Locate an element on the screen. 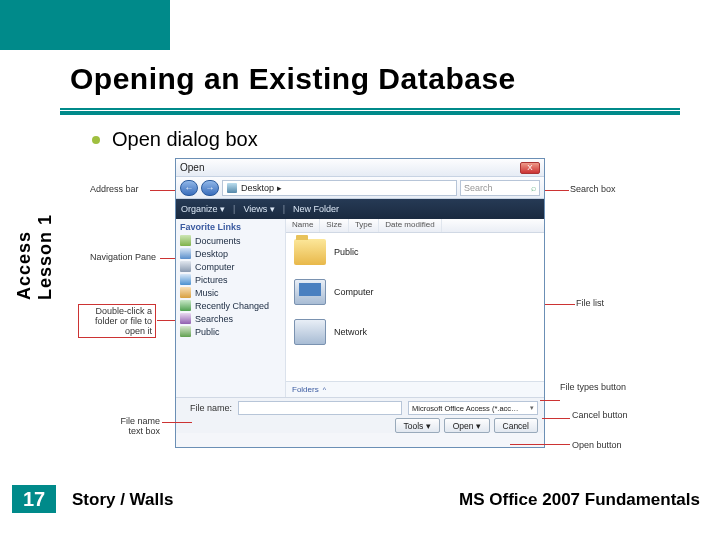 This screenshot has width=720, height=540. cancel-button: Cancel is located at coordinates (516, 426).